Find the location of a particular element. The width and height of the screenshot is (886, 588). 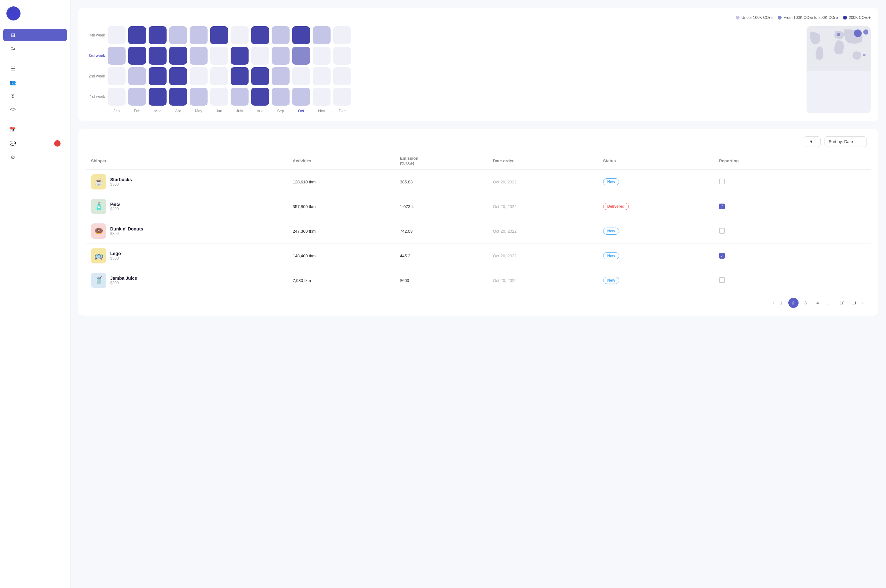

sidebar: ⊞ 🗂 ☰ 👥 $ <> 📅 💬 ⚙ is located at coordinates (35, 294).